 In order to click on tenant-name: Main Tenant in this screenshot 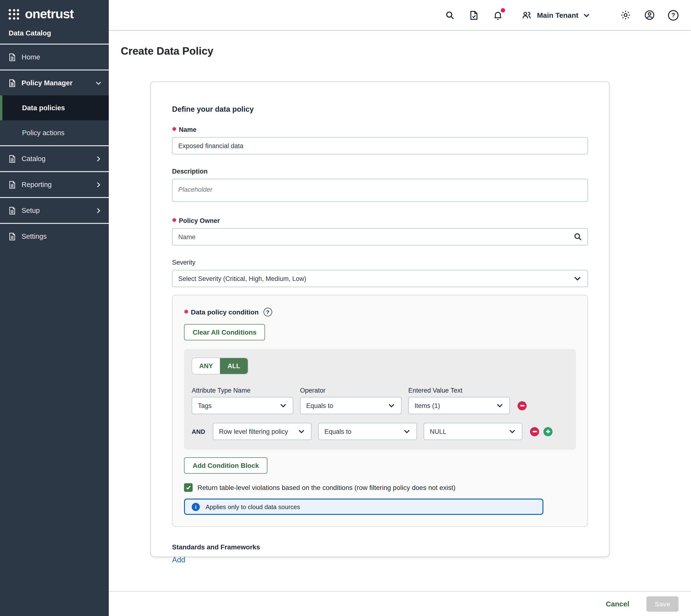, I will do `click(558, 15)`.